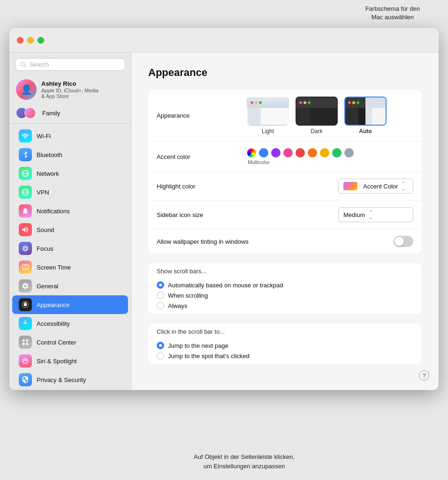 This screenshot has height=480, width=448. What do you see at coordinates (365, 115) in the screenshot?
I see `appearance-option-auto: Auto` at bounding box center [365, 115].